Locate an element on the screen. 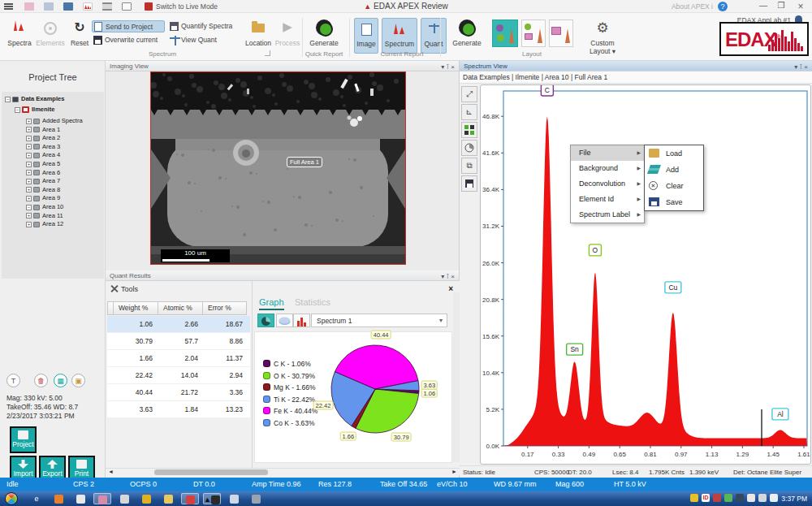  tree-item-area-4: +Area 4 is located at coordinates (43, 155).